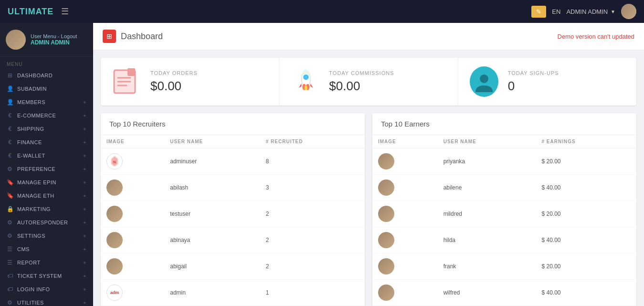  Describe the element at coordinates (233, 214) in the screenshot. I see `table-row: testuser 2` at that location.